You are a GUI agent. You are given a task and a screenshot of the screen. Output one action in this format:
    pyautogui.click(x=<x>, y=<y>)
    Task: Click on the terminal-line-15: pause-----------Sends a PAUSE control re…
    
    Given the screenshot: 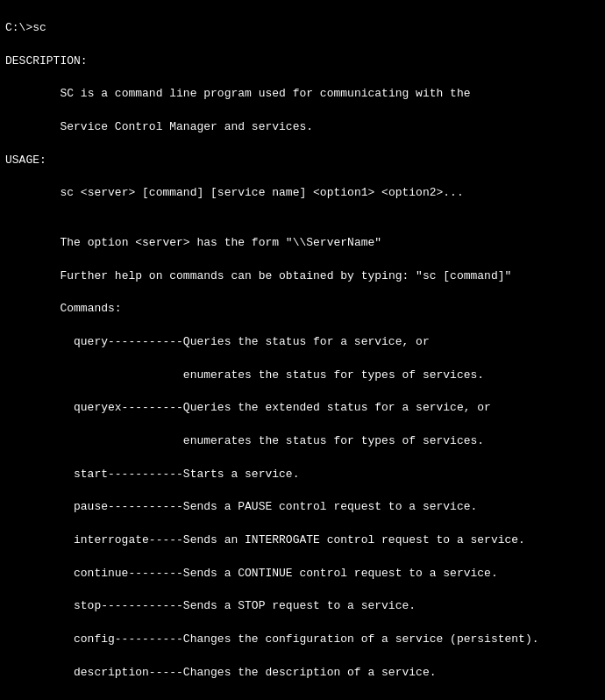 What is the action you would take?
    pyautogui.click(x=302, y=507)
    